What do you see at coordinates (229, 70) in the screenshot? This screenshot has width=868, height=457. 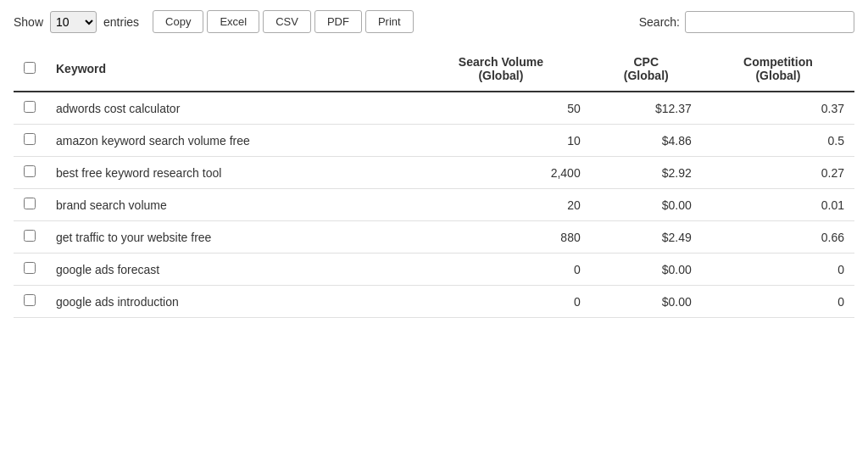 I see `header-keyword: Keyword` at bounding box center [229, 70].